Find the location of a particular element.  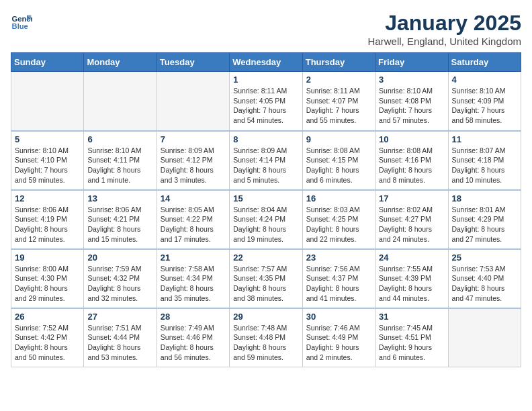

day-info: Sunrise: 8:10 AM Sunset: 4:08 PM Dayligh… is located at coordinates (411, 106).